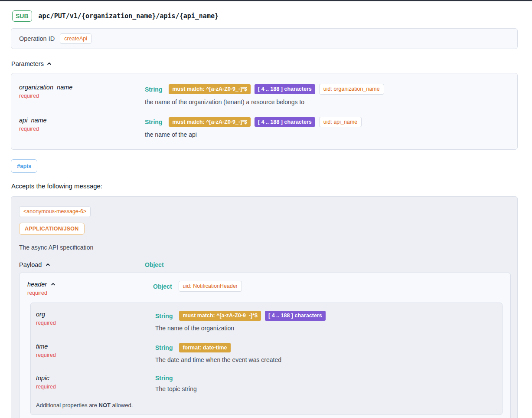  Describe the element at coordinates (128, 16) in the screenshot. I see `operation-path-title: apc/PUT/v1/{organization_name}/apis/{api…` at that location.